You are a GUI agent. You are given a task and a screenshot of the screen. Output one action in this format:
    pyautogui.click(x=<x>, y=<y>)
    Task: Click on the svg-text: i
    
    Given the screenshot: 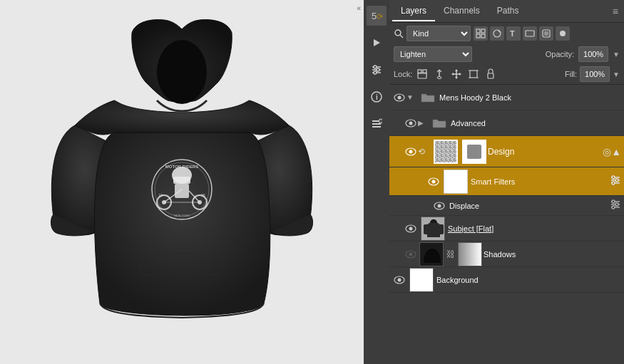 What is the action you would take?
    pyautogui.click(x=377, y=97)
    